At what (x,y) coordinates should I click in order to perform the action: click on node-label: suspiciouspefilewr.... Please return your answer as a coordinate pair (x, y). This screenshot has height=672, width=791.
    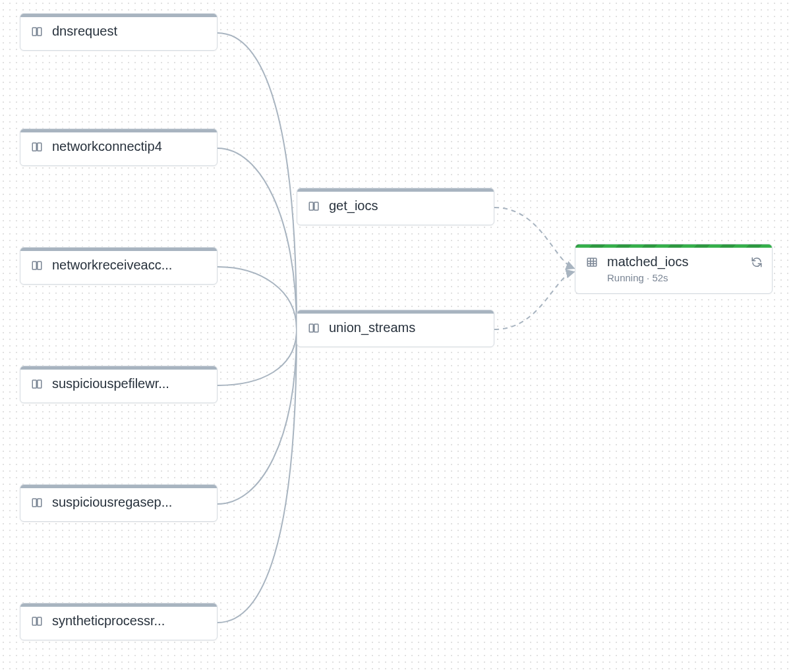
    Looking at the image, I should click on (129, 383).